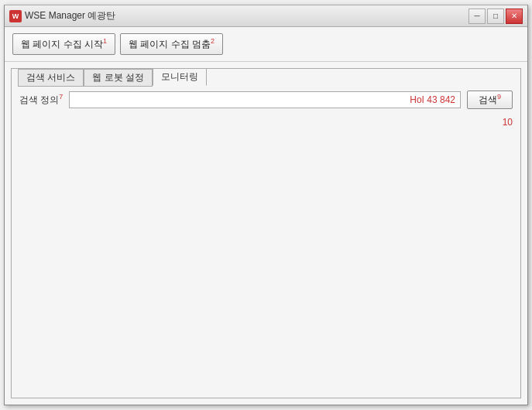 The height and width of the screenshot is (410, 532). I want to click on search-row: 검색 정의7 검색9, so click(266, 100).